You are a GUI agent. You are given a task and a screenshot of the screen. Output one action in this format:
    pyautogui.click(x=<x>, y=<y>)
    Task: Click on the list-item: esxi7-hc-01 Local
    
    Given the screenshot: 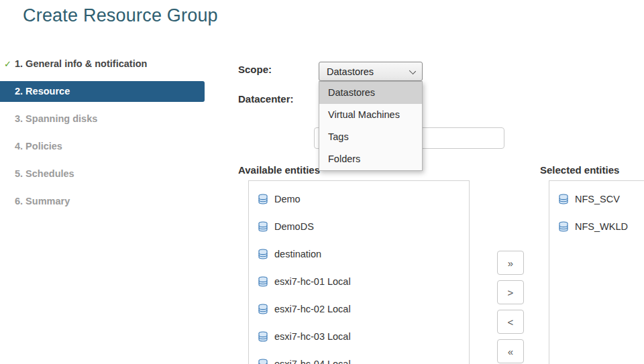 What is the action you would take?
    pyautogui.click(x=359, y=282)
    